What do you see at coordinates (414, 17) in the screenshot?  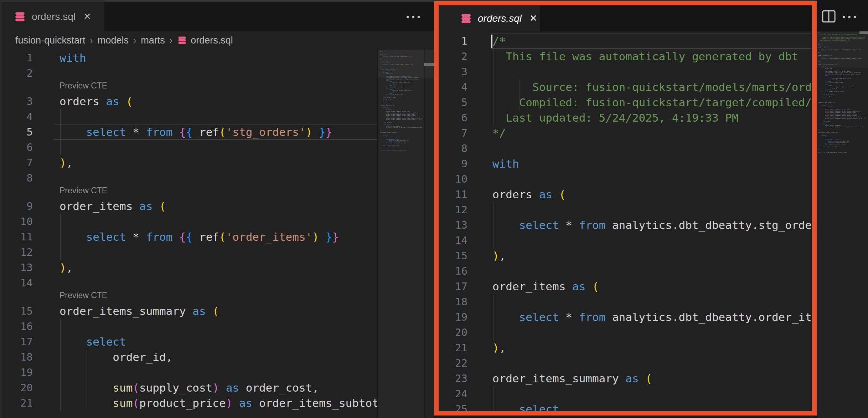 I see `editor-actions-more-icon: •••` at bounding box center [414, 17].